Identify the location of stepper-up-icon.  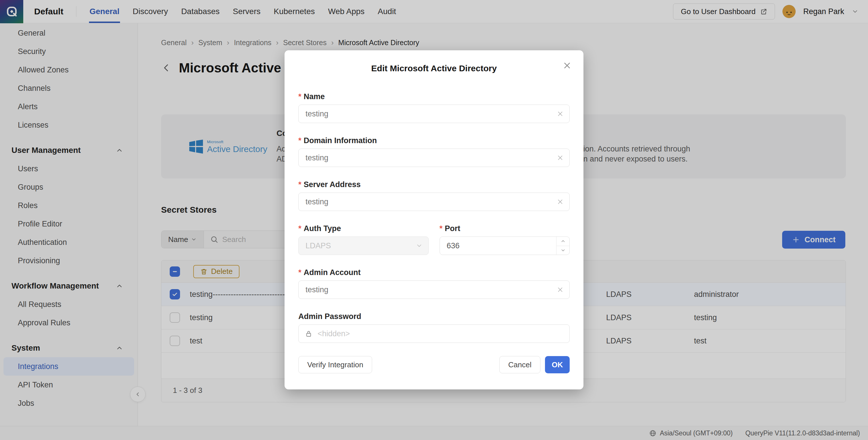
(563, 241).